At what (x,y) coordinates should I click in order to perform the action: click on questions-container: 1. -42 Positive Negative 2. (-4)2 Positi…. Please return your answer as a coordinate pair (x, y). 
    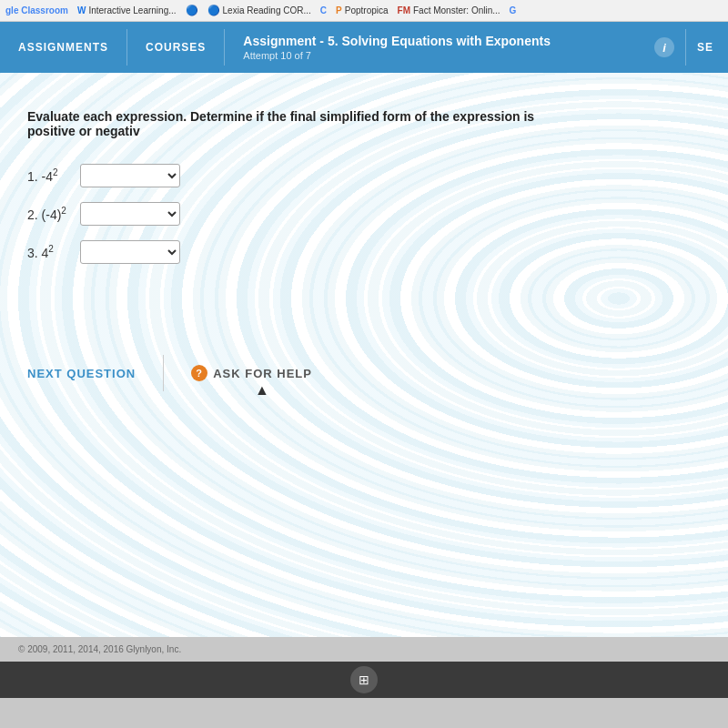
    Looking at the image, I should click on (364, 214).